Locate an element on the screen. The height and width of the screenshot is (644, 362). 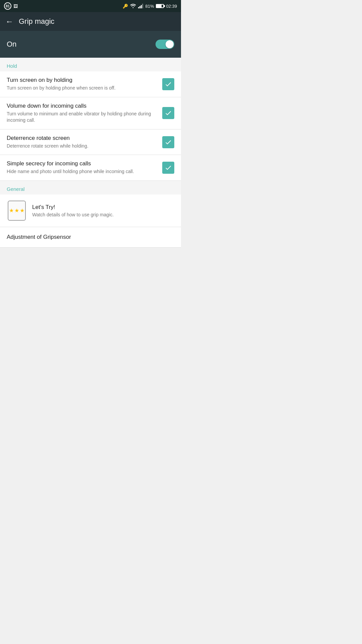
lets-try-text: Let's Try! Watch details of how to use g… is located at coordinates (73, 211).